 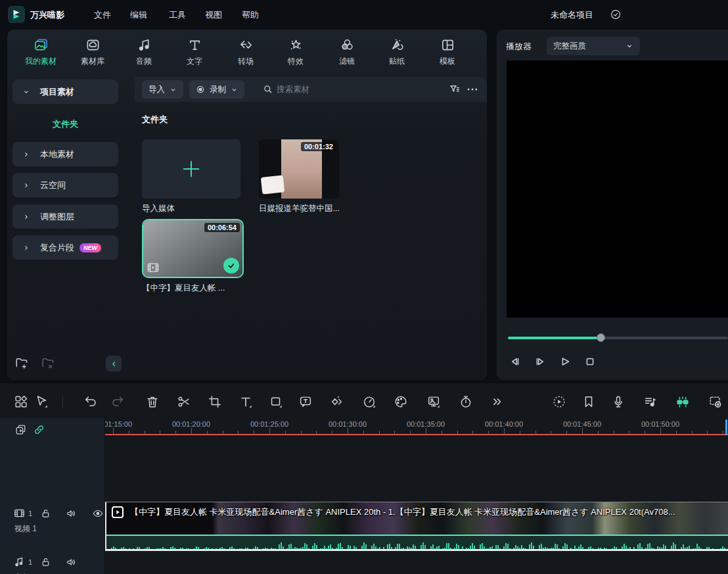 What do you see at coordinates (102, 15) in the screenshot?
I see `menu-file: 文件` at bounding box center [102, 15].